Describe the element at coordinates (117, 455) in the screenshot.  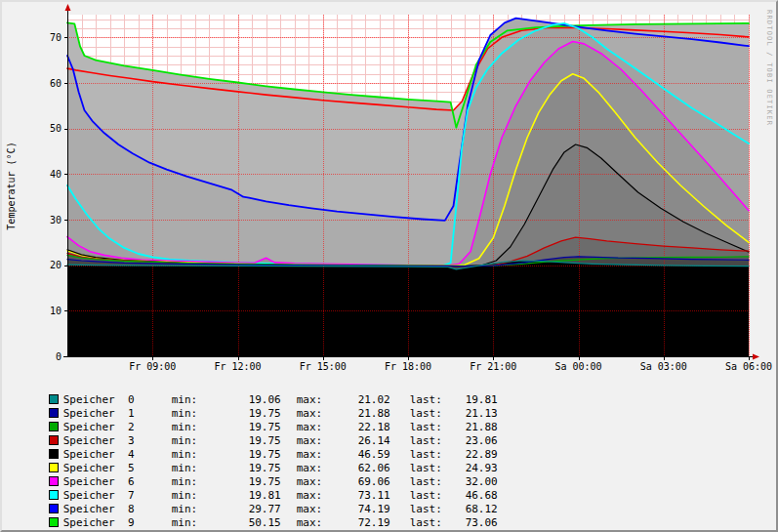
I see `legend-series-label: Speicher 4` at that location.